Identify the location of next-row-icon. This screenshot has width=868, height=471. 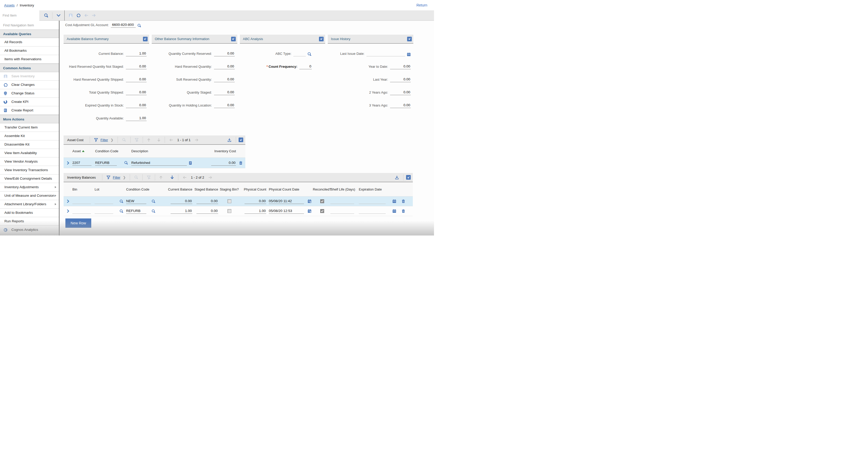
(172, 177).